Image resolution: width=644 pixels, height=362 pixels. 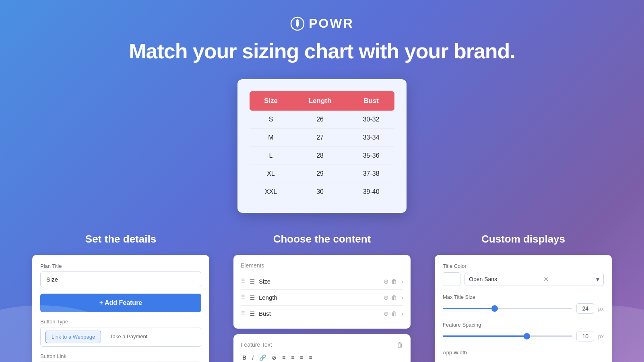 What do you see at coordinates (523, 304) in the screenshot?
I see `max-title-size-field: Max Title Size 24 px` at bounding box center [523, 304].